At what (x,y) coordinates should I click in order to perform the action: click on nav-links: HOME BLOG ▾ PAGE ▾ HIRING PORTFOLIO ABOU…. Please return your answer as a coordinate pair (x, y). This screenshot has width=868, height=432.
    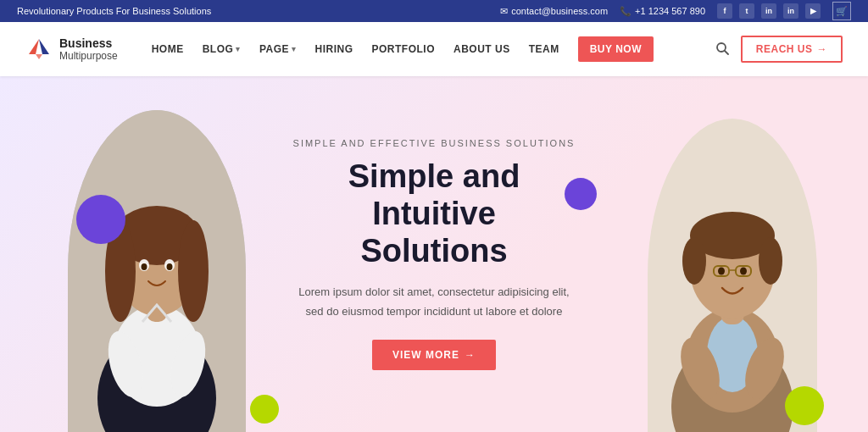
    Looking at the image, I should click on (434, 49).